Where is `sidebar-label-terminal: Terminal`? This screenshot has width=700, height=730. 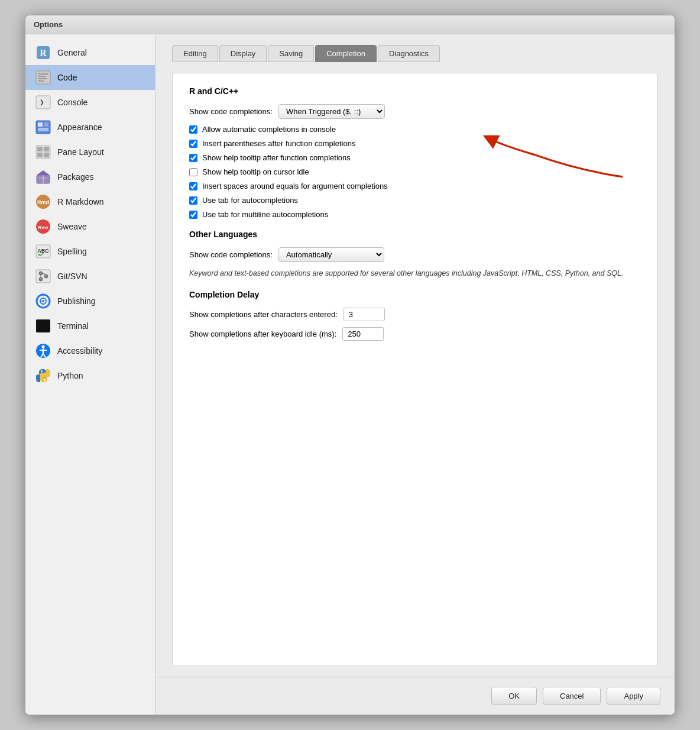
sidebar-label-terminal: Terminal is located at coordinates (73, 326).